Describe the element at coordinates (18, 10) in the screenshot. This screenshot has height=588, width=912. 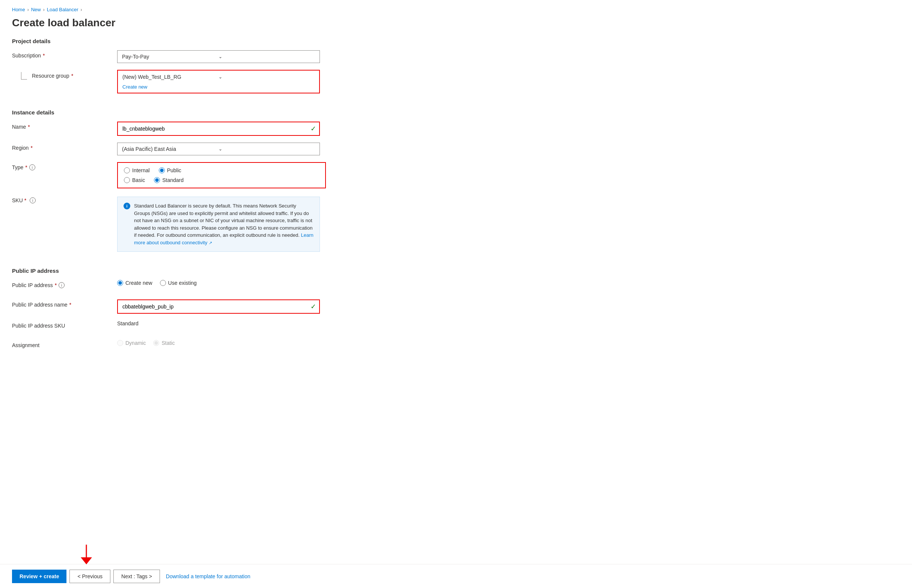
I see `breadcrumb-home: Home` at that location.